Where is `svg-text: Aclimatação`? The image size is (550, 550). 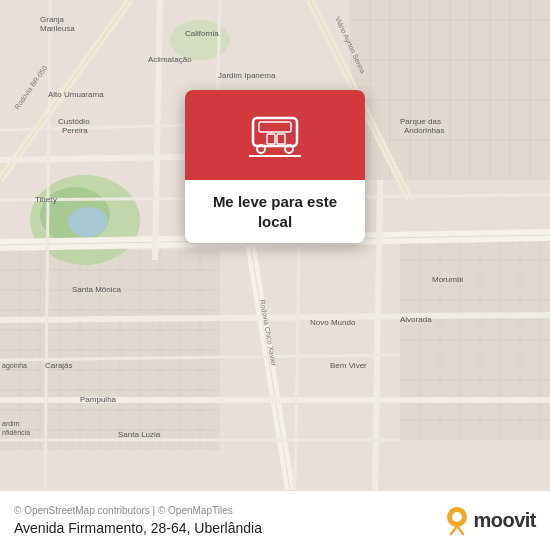 svg-text: Aclimatação is located at coordinates (170, 60).